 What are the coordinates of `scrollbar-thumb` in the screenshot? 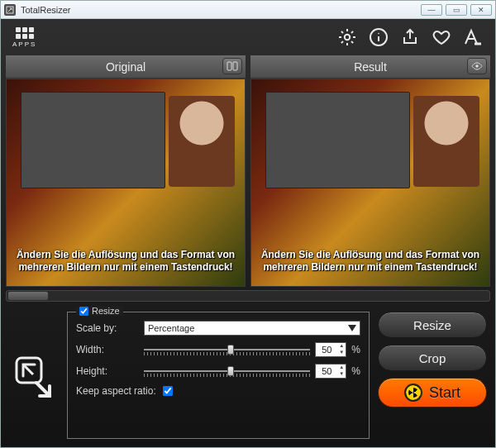 It's located at (28, 296).